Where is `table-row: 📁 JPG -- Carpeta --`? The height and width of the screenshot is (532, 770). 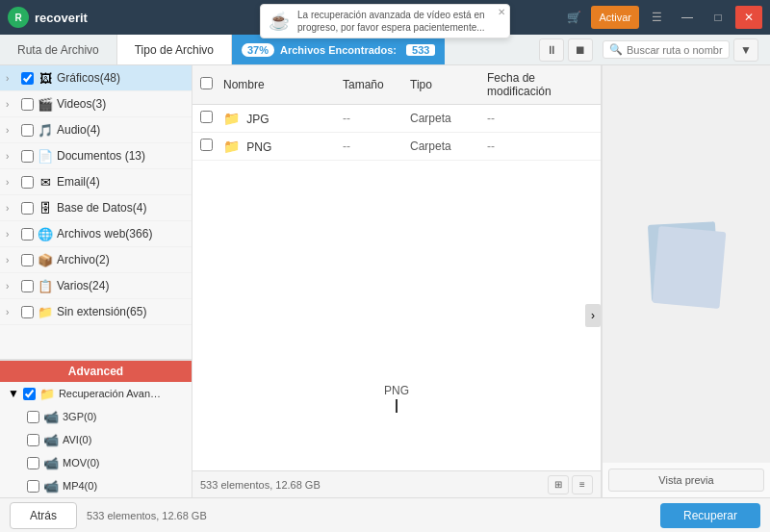
table-row: 📁 JPG -- Carpeta -- is located at coordinates (397, 119).